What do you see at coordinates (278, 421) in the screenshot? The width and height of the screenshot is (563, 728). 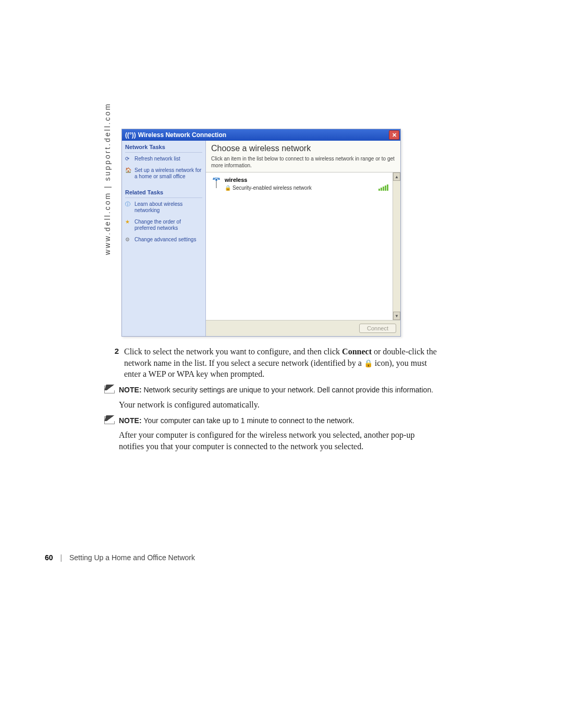 I see `note-2: NOTE: Your computer can take up to 1 min…` at bounding box center [278, 421].